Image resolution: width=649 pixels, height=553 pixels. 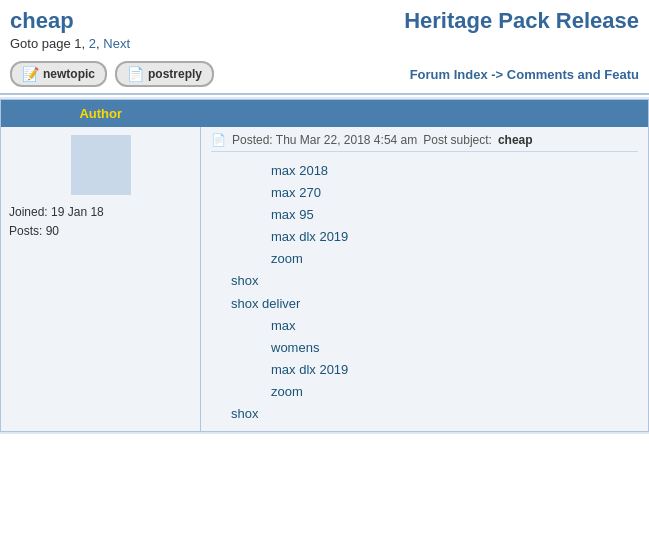 I want to click on post-timestamp: Posted: Thu Mar 22, 2018 4:54 am, so click(x=324, y=140).